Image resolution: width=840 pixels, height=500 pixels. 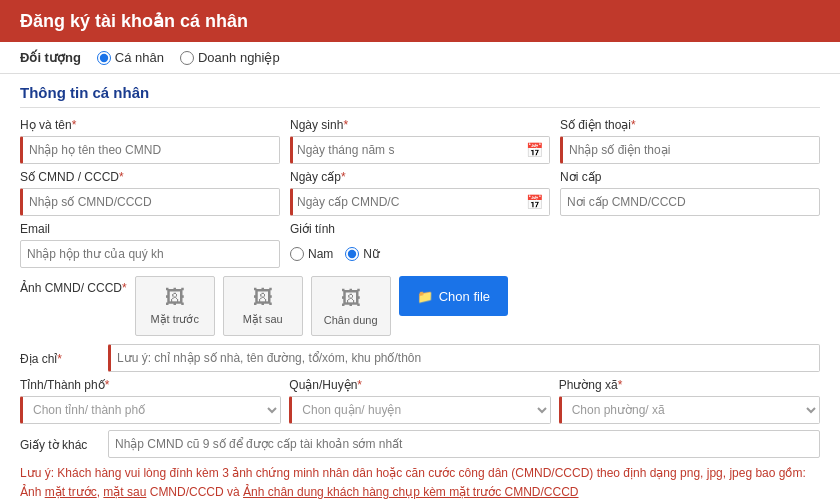 What do you see at coordinates (263, 320) in the screenshot?
I see `label-mat-sau: Mặt sau` at bounding box center [263, 320].